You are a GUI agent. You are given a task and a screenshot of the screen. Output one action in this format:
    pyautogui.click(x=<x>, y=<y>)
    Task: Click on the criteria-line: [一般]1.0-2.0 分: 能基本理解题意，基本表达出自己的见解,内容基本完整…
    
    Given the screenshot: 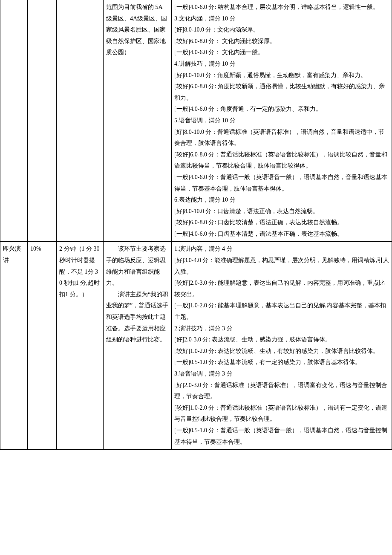 What is the action you would take?
    pyautogui.click(x=282, y=311)
    